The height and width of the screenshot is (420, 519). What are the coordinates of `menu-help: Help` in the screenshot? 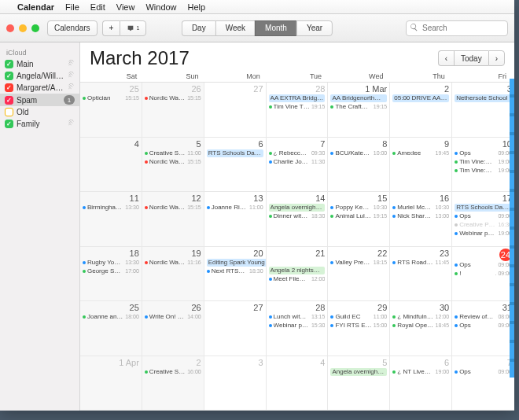 It's located at (197, 7).